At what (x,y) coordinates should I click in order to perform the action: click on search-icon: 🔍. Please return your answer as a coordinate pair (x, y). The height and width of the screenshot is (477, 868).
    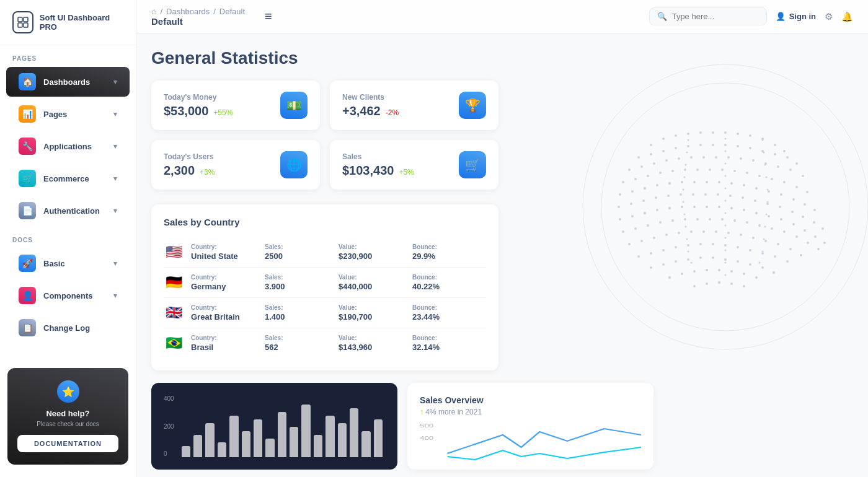
    Looking at the image, I should click on (662, 16).